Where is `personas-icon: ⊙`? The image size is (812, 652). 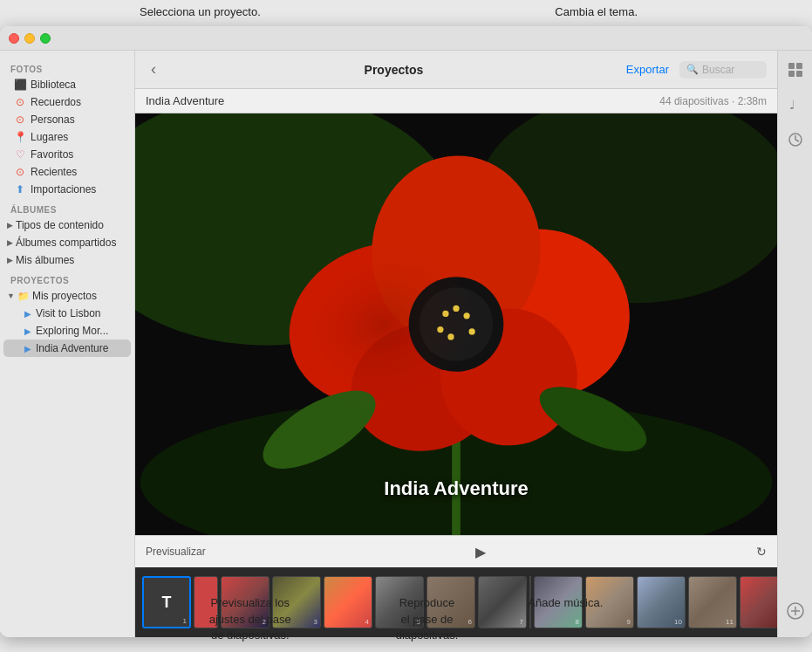
personas-icon: ⊙ is located at coordinates (20, 120).